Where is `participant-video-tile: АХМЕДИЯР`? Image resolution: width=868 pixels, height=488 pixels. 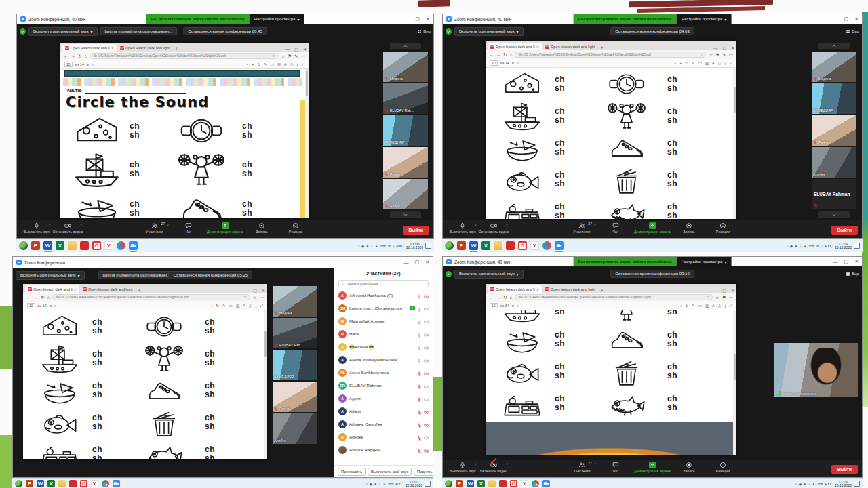 participant-video-tile: АХМЕДИЯР is located at coordinates (295, 365).